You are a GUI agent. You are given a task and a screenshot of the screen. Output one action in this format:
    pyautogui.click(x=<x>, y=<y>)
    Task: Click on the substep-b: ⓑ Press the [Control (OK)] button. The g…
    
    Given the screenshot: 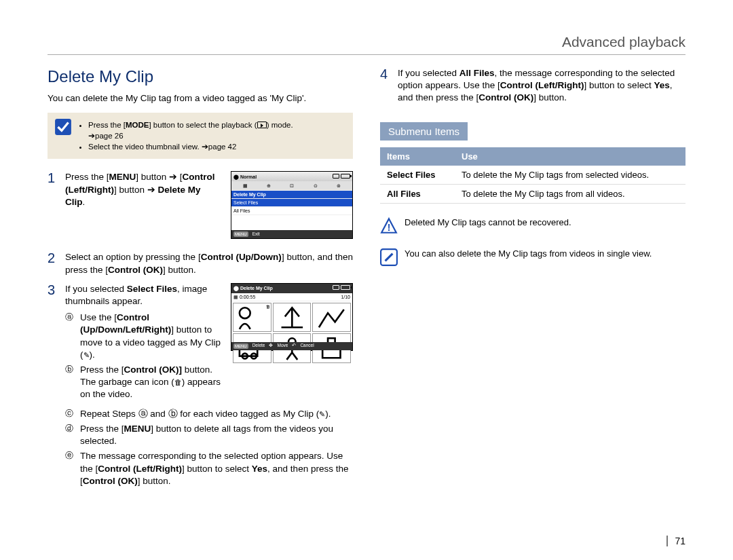 What is the action you would take?
    pyautogui.click(x=143, y=383)
    